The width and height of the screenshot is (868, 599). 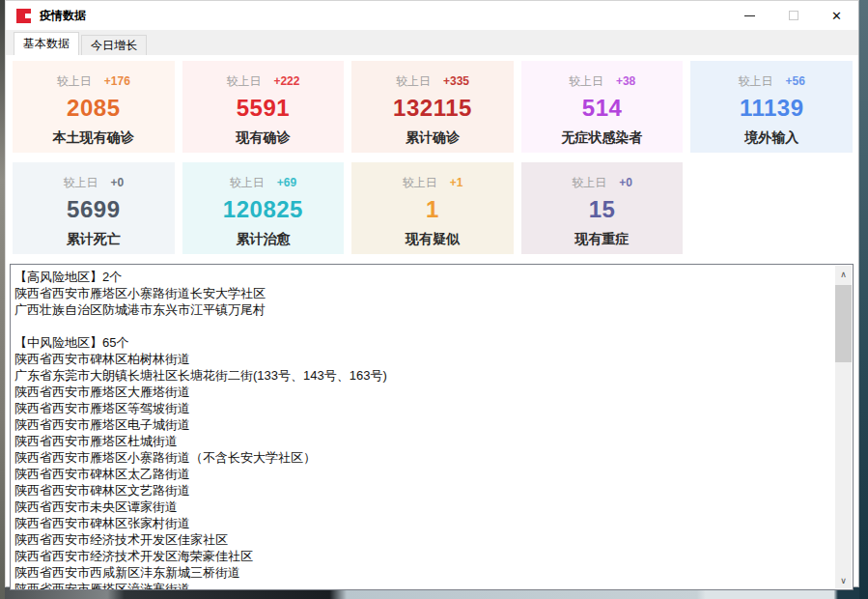 What do you see at coordinates (94, 210) in the screenshot?
I see `stat-value: 5699` at bounding box center [94, 210].